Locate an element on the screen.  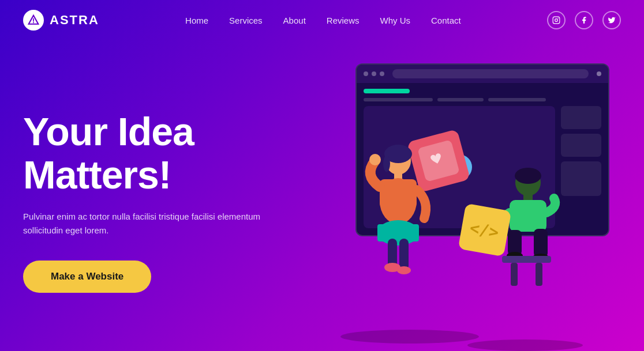
nav-links: Home Services About Reviews Why Us Conta… is located at coordinates (323, 21).